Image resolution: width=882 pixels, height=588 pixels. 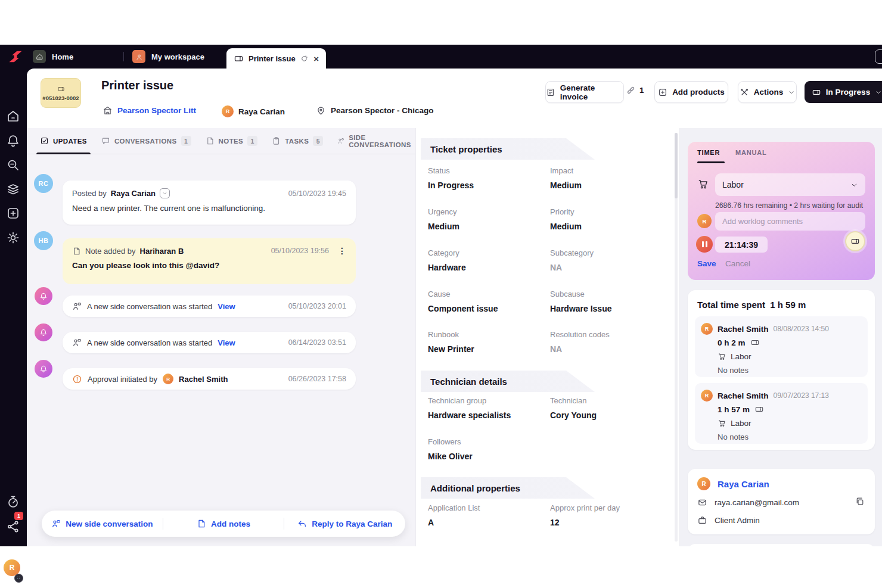 What do you see at coordinates (224, 524) in the screenshot?
I see `add-notes-button: Add notes` at bounding box center [224, 524].